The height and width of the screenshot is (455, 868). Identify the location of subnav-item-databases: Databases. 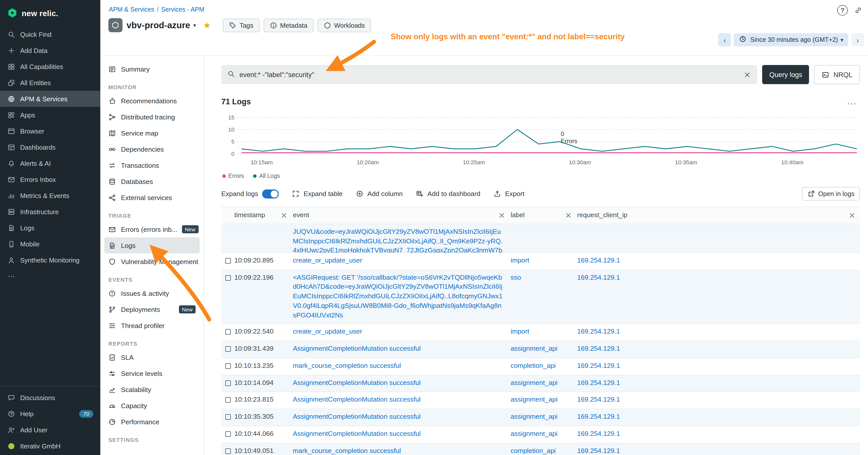
(152, 182).